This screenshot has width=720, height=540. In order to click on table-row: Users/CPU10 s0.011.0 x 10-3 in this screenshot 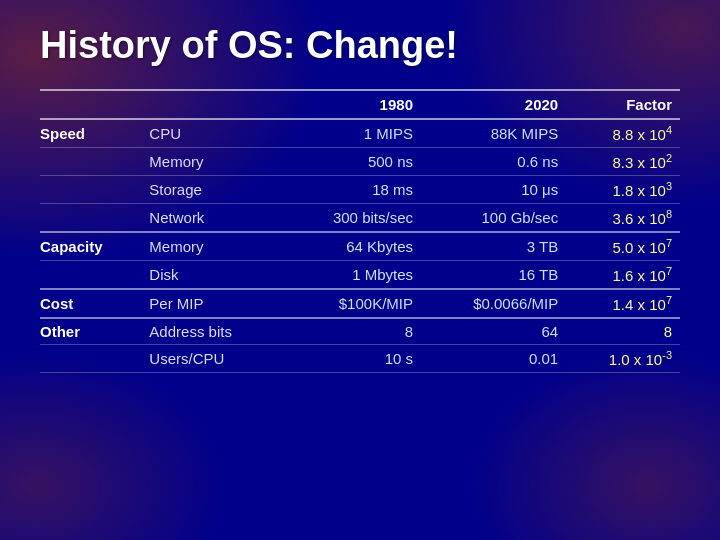, I will do `click(360, 359)`.